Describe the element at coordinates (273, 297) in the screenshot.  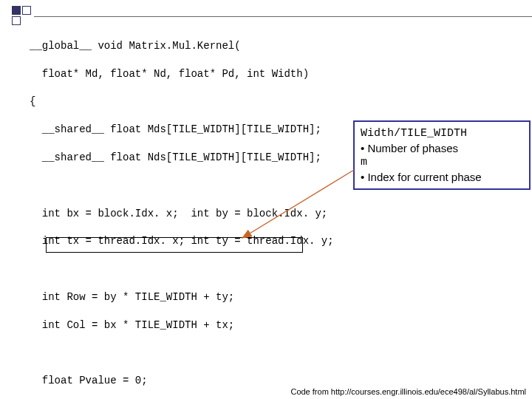
I see `code-line: int Row = by * TILE_WIDTH + ty;` at that location.